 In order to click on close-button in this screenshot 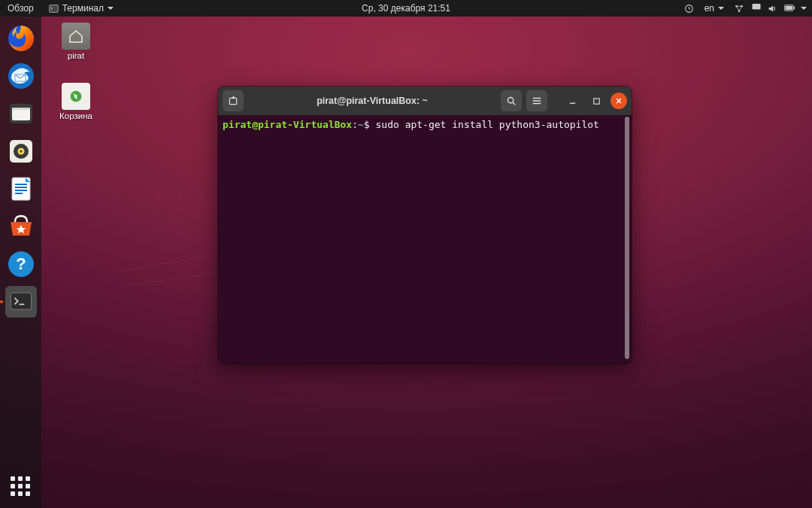, I will do `click(619, 101)`.